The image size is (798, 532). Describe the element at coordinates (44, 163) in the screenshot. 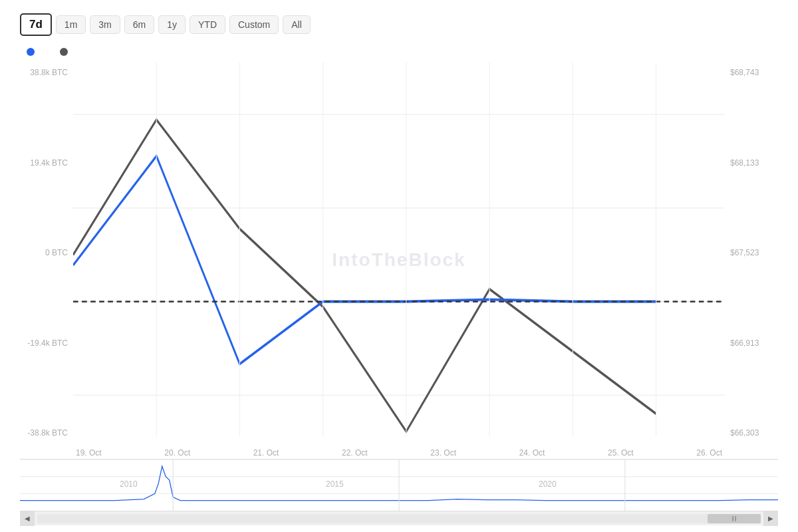

I see `y-left-label-1: 19.4k BTC` at that location.